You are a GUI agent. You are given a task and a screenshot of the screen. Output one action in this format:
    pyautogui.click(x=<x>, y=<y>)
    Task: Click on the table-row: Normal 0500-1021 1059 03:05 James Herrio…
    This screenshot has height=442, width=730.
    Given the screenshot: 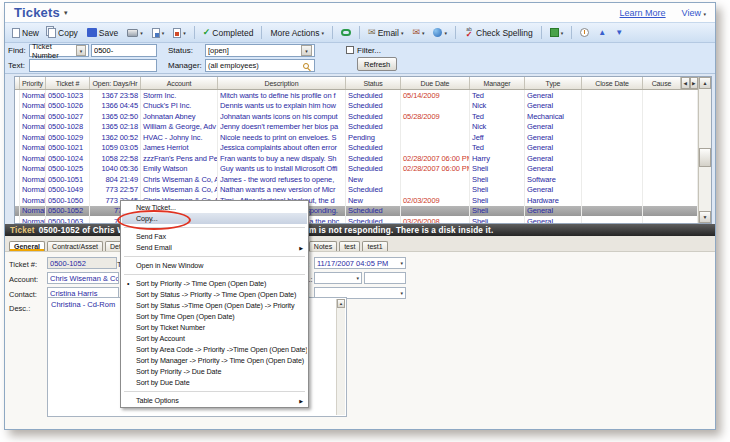 What is the action you would take?
    pyautogui.click(x=356, y=148)
    